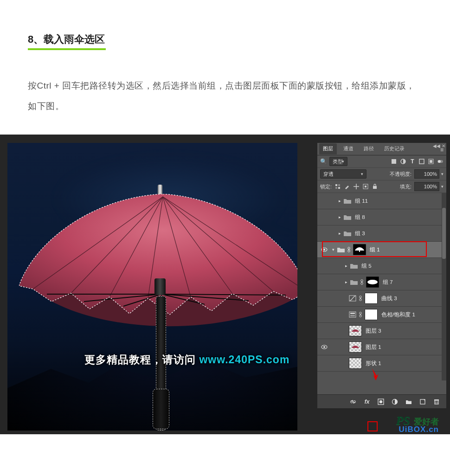 This screenshot has height=476, width=450. What do you see at coordinates (339, 161) in the screenshot?
I see `filter-kind-select: 类型▾` at bounding box center [339, 161].